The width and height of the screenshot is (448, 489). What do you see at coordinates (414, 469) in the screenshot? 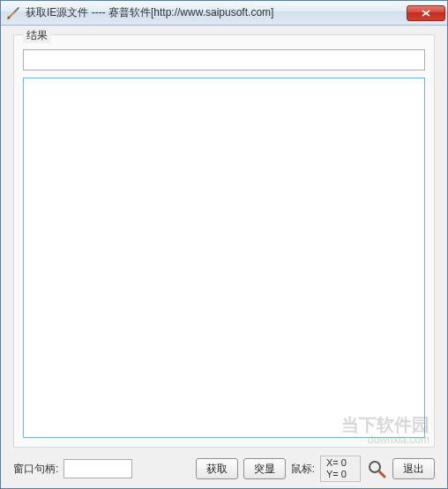
I see `exit-button: 退出` at bounding box center [414, 469].